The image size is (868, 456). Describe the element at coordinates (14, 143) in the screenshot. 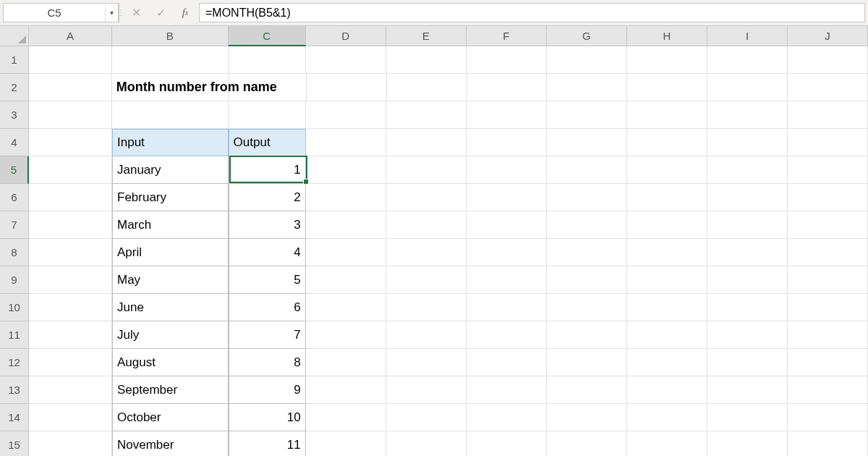

I see `row-header-4: 4` at that location.